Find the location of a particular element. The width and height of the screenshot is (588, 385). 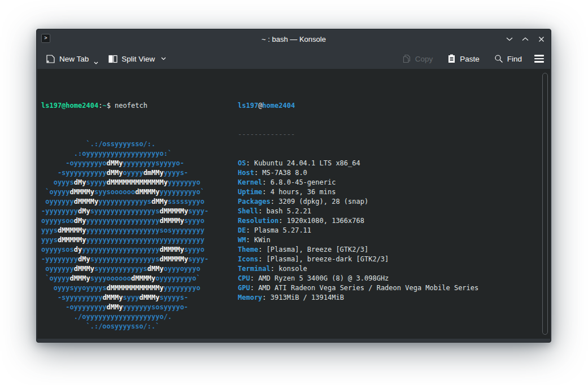

copy-label: Copy is located at coordinates (424, 59).